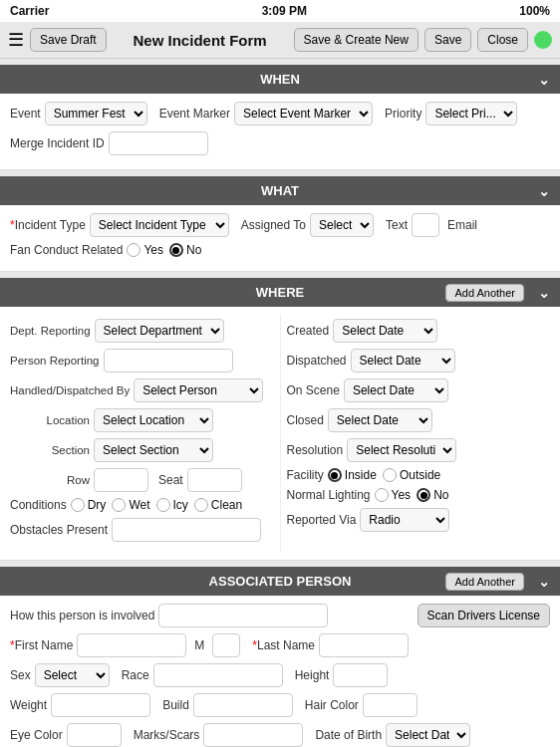 The height and width of the screenshot is (747, 560). I want to click on save-draft-button: Save Draft, so click(68, 40).